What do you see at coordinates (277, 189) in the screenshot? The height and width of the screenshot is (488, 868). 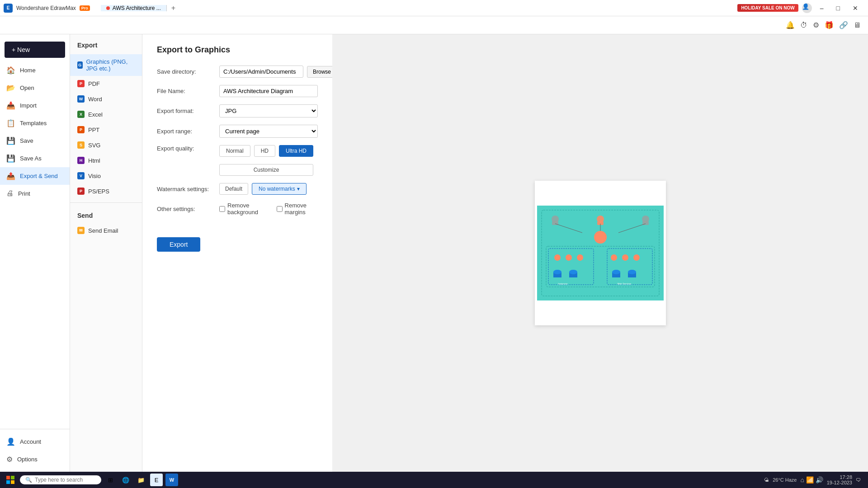 I see `watermark-none-label: No watermarks` at bounding box center [277, 189].